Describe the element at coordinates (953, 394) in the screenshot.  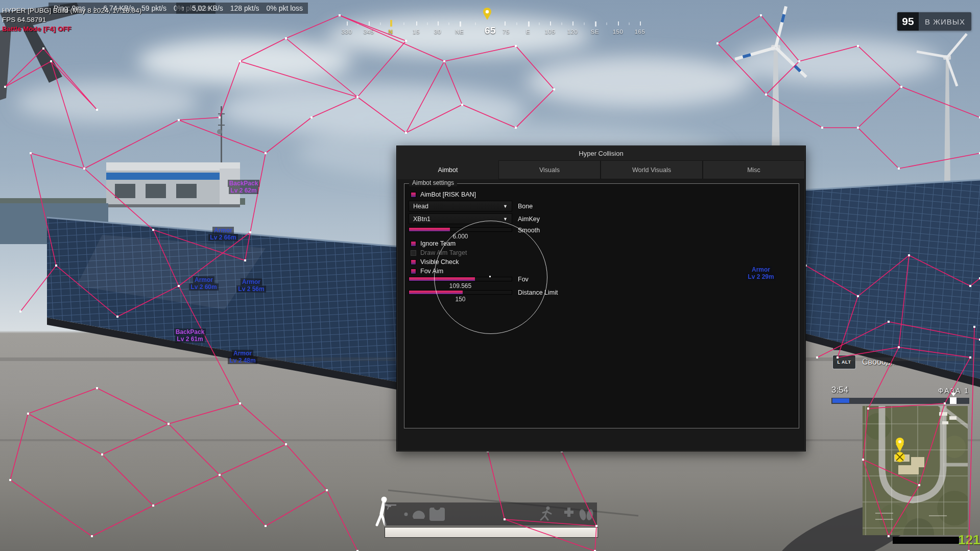
I see `phase-marker-icon` at that location.